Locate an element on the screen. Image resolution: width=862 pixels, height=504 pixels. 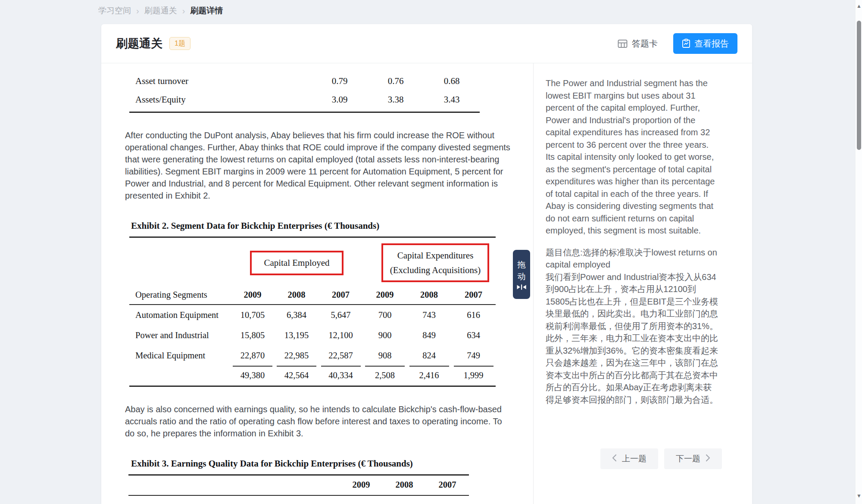
next-question-button: 下一题 is located at coordinates (693, 459).